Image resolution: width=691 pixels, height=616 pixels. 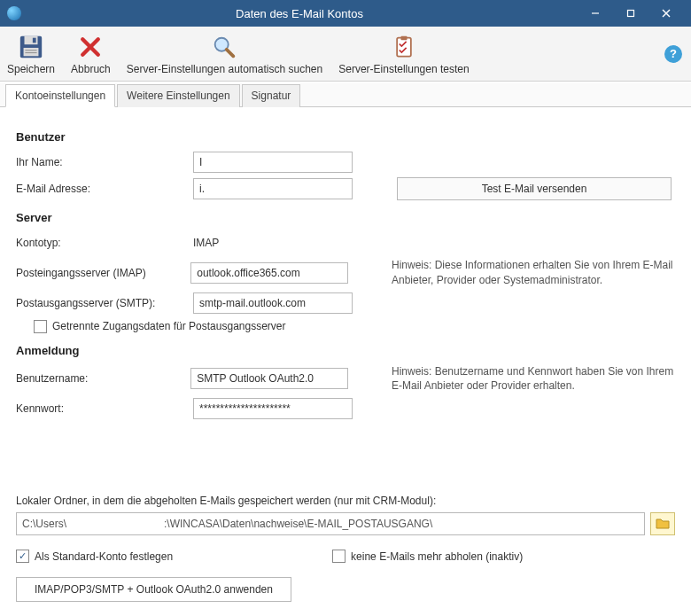 I want to click on tab-more-settings: Weitere Einstellungen, so click(x=179, y=96).